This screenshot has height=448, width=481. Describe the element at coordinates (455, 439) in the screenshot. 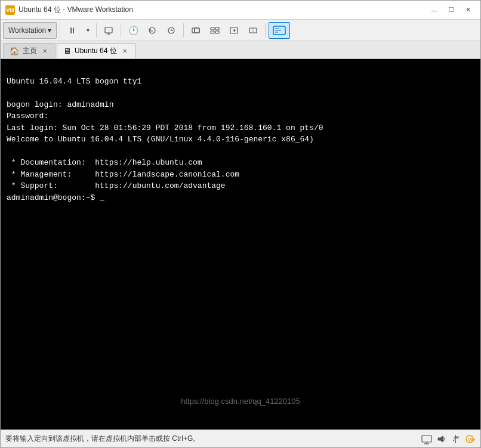

I see `usb-status-icon` at that location.